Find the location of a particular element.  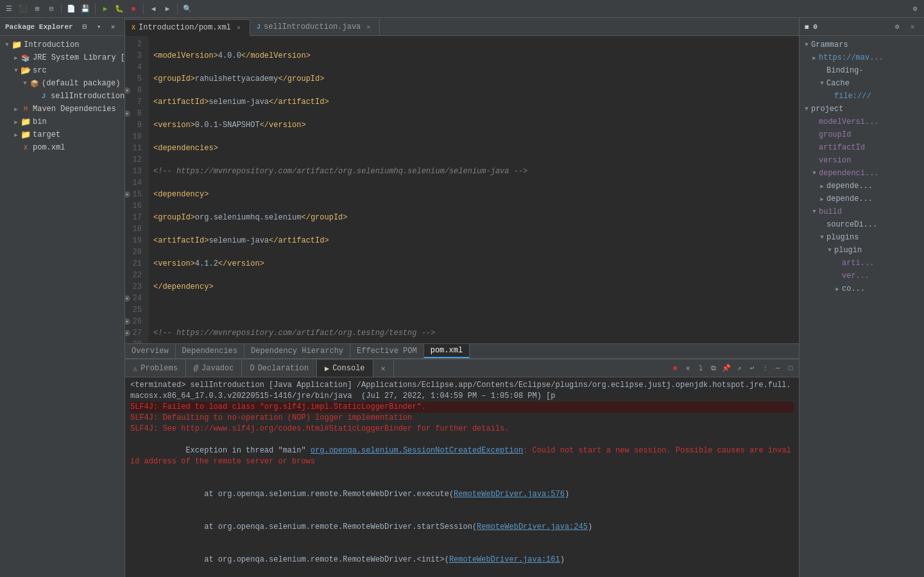

right-item-modelversion: modelVersi... is located at coordinates (862, 122).